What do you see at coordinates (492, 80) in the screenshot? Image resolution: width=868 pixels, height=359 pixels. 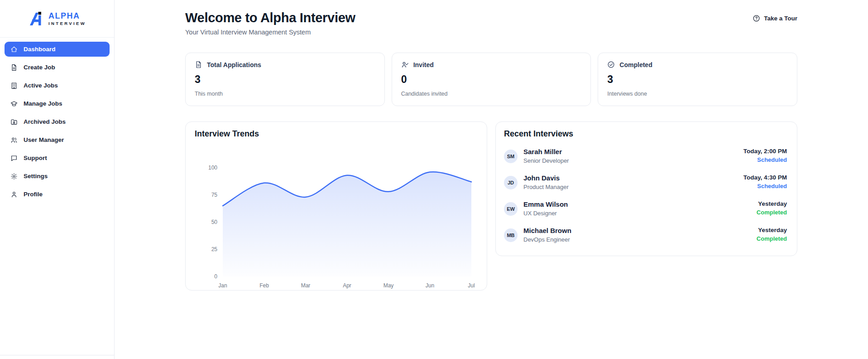 I see `stat-value: 0` at bounding box center [492, 80].